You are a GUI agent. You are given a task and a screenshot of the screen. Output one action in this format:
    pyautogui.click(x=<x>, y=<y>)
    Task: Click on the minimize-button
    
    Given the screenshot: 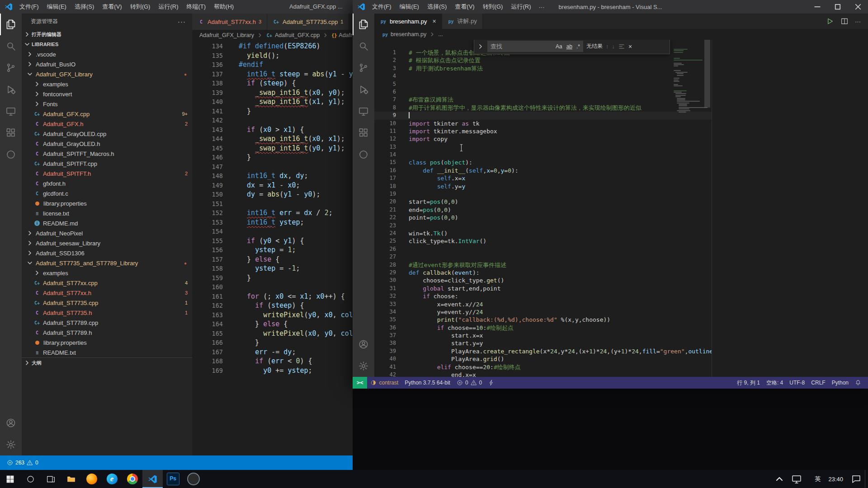 What is the action you would take?
    pyautogui.click(x=817, y=7)
    